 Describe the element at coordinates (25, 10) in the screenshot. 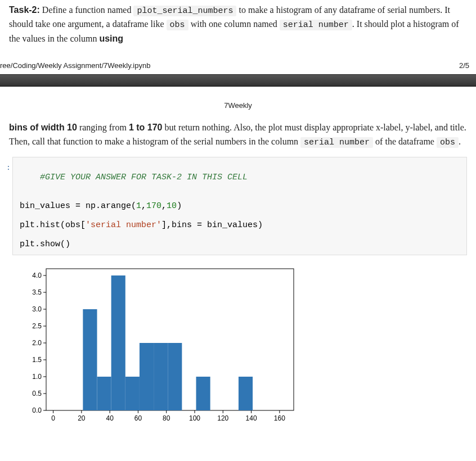

I see `task-label: Task-2:` at that location.